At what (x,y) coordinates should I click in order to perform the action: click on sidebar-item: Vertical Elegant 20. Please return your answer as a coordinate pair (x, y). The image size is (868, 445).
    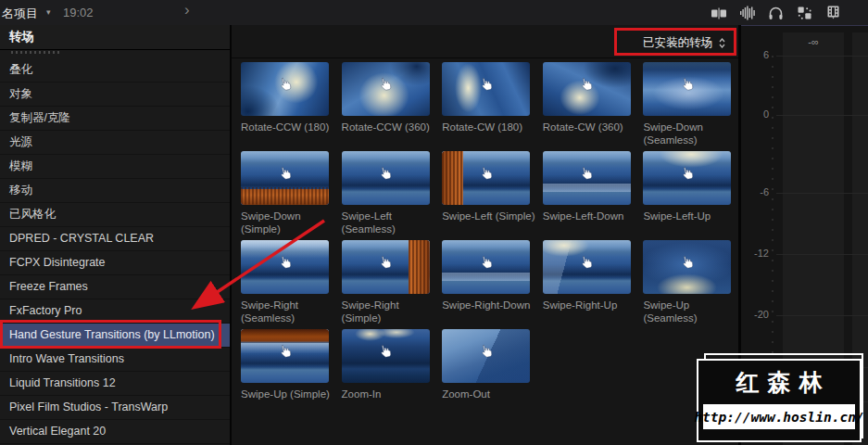
    Looking at the image, I should click on (115, 432).